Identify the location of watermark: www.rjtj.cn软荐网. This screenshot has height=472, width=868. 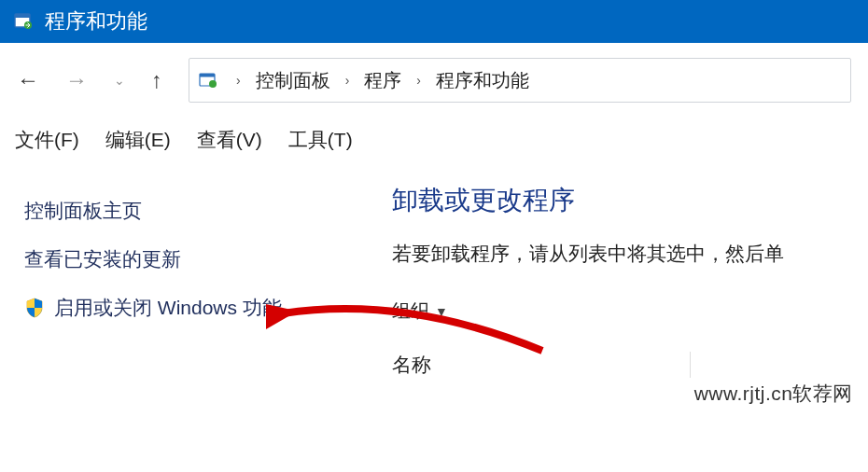
(774, 394).